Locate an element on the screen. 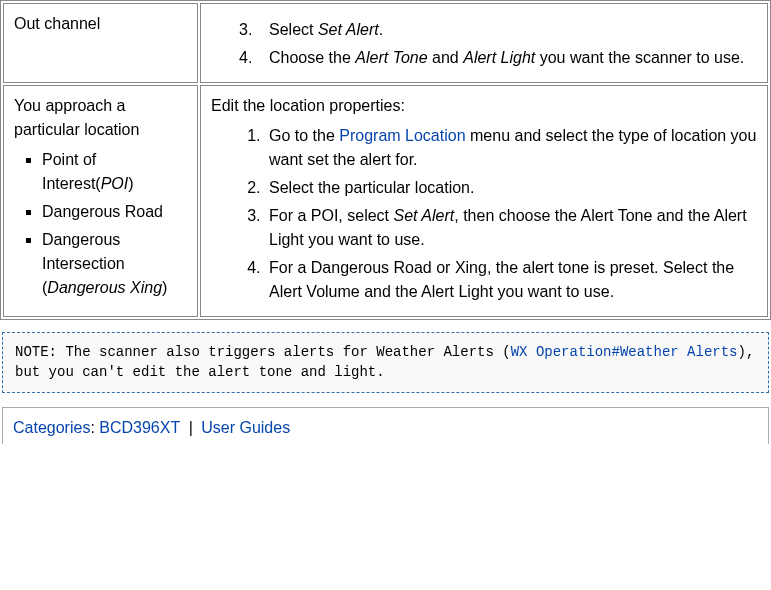  list-item: Choose the Alert Tone and Alert Light yo… is located at coordinates (511, 58).